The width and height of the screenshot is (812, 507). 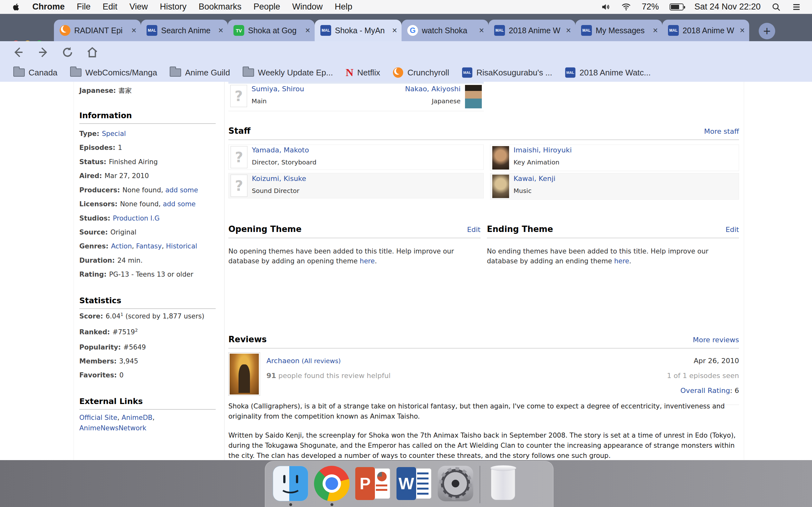 What do you see at coordinates (122, 315) in the screenshot?
I see `score-footnote-link: 1` at bounding box center [122, 315].